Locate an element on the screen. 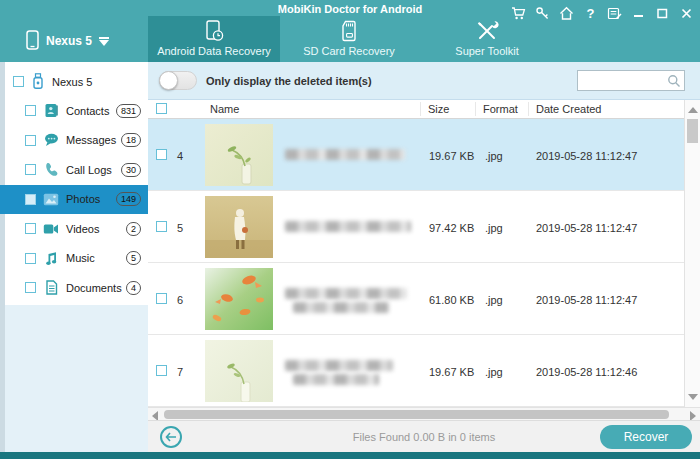 The width and height of the screenshot is (700, 459). device-root-label: Nexus 5 is located at coordinates (72, 82).